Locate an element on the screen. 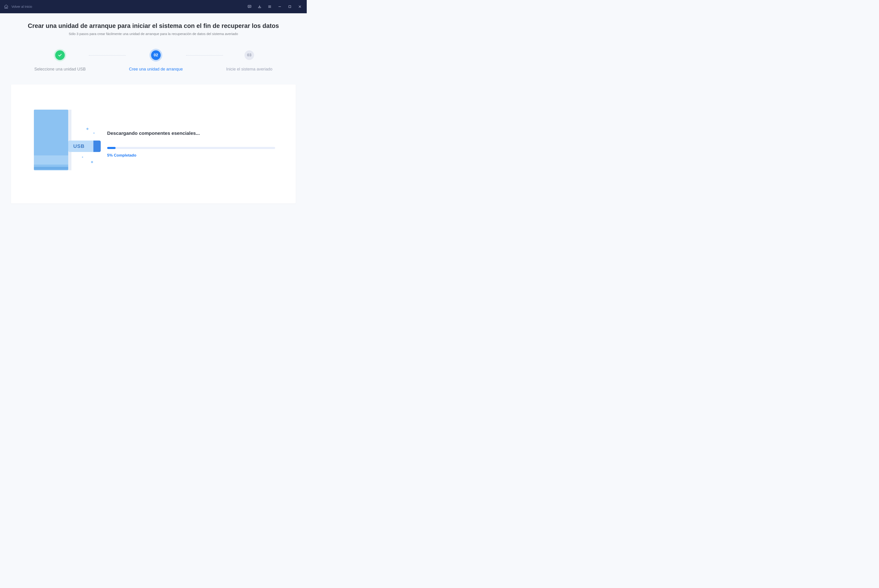  progress-bar is located at coordinates (191, 148).